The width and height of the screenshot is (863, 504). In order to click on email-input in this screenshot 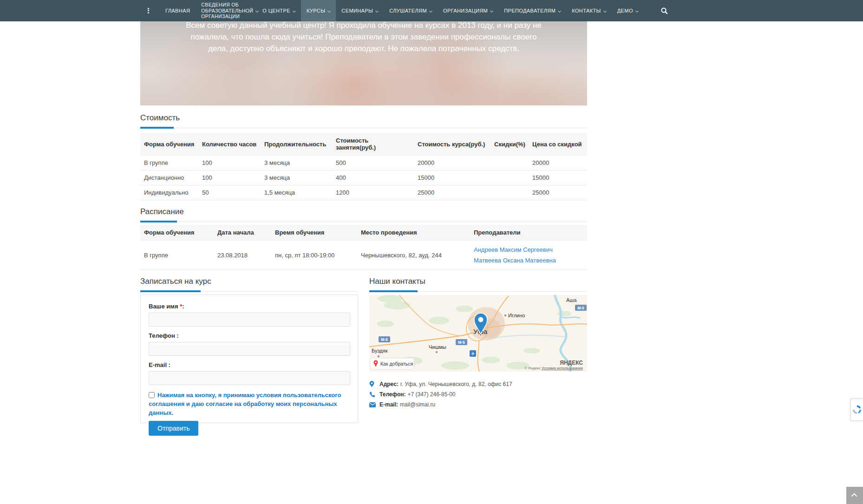, I will do `click(249, 378)`.